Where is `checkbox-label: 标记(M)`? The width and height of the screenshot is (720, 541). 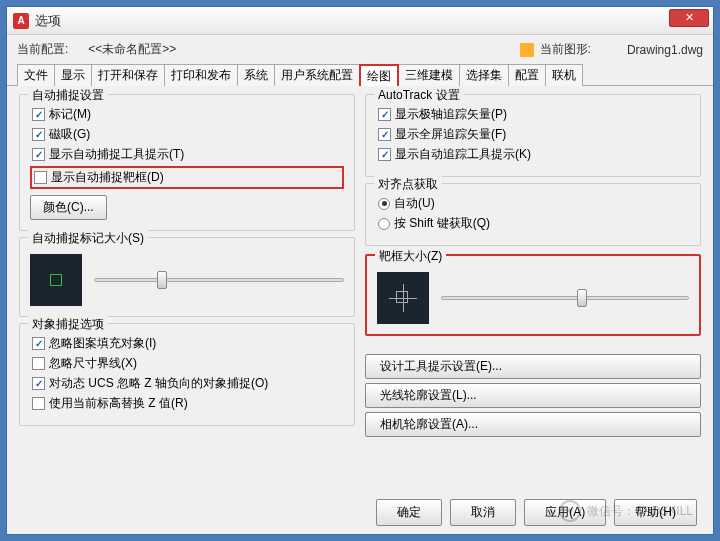 checkbox-label: 标记(M) is located at coordinates (70, 114).